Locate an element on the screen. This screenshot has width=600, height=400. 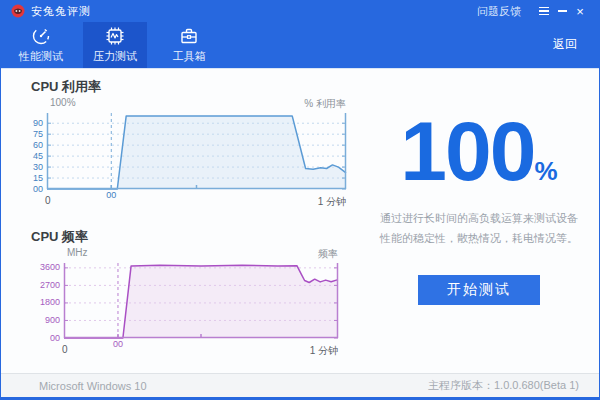
version-label: 主程序版本：1.0.0.680(Beta 1) is located at coordinates (504, 386).